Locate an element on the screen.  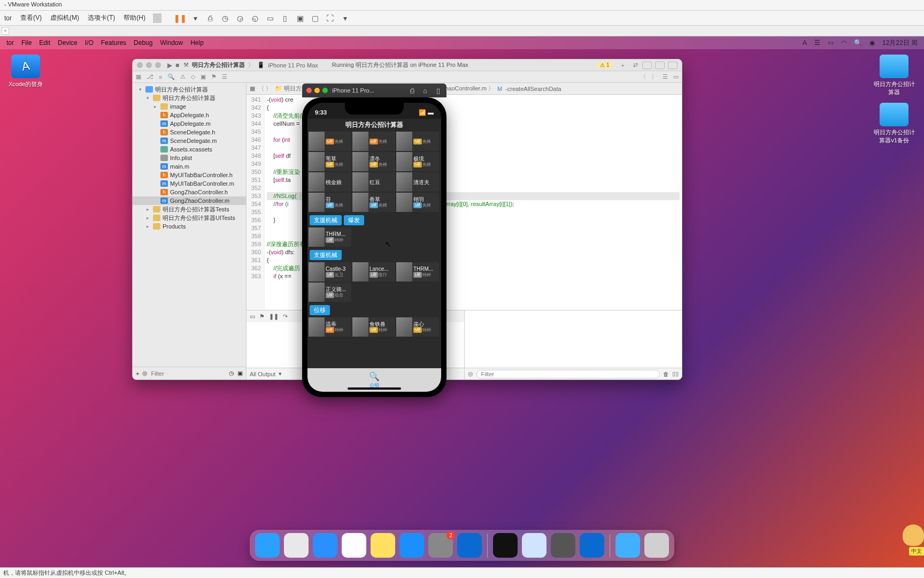
stop-button: ■ is located at coordinates (178, 65).